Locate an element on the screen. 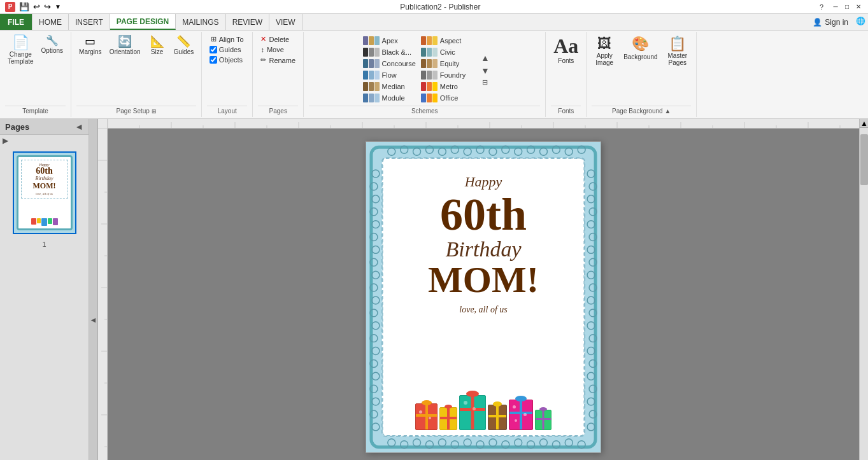  ribbon-group-layout: ⊞ Align To Guides Objects Layout is located at coordinates (227, 74).